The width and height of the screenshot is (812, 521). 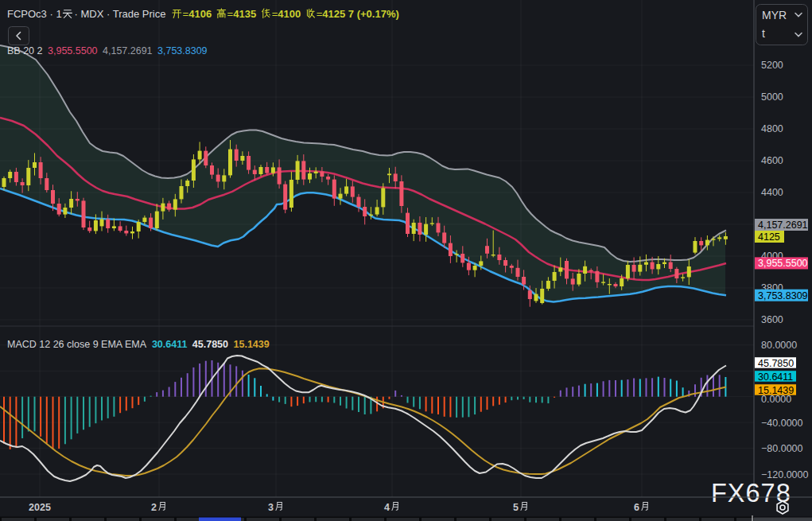 What do you see at coordinates (772, 65) in the screenshot?
I see `svg-text: 5200` at bounding box center [772, 65].